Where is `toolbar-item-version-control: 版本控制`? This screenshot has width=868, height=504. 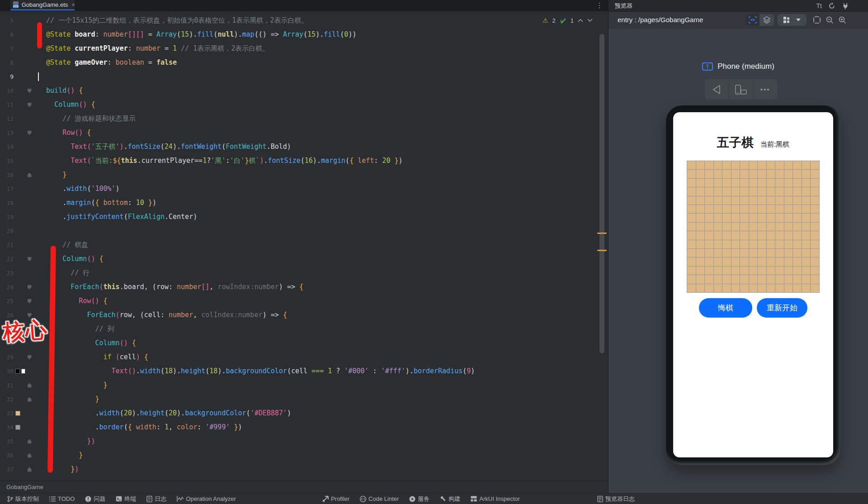 toolbar-item-version-control: 版本控制 is located at coordinates (23, 499).